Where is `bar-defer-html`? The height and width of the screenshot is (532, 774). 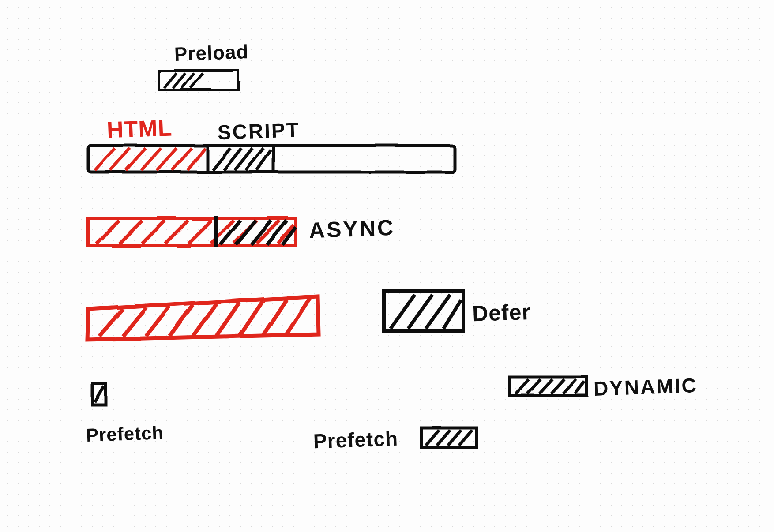
bar-defer-html is located at coordinates (203, 318).